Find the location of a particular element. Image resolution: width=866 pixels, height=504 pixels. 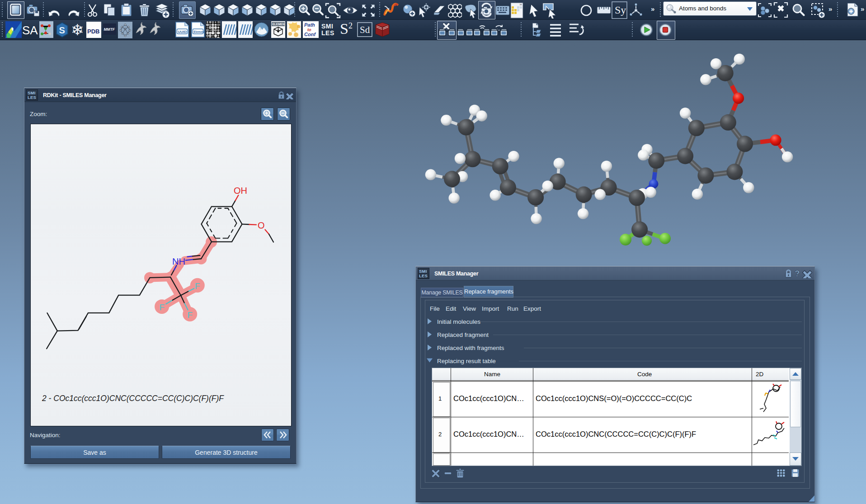

svg-text: Element is located at coordinates (200, 32).